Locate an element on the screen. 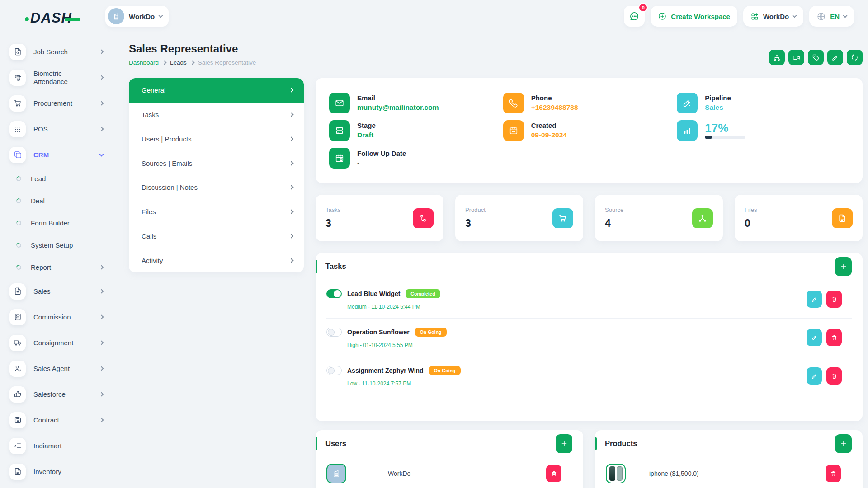 The width and height of the screenshot is (868, 488). tab-discussion-notes: Discussion | Notes is located at coordinates (216, 188).